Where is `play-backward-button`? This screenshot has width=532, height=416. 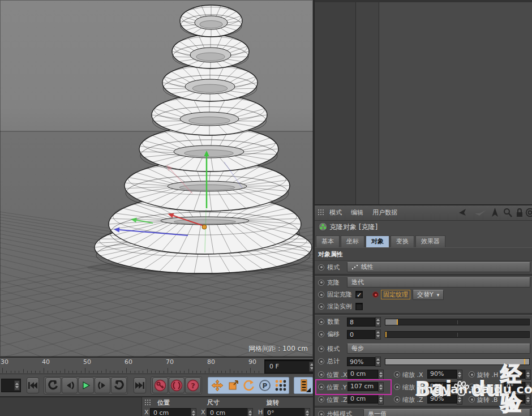 play-backward-button is located at coordinates (53, 385).